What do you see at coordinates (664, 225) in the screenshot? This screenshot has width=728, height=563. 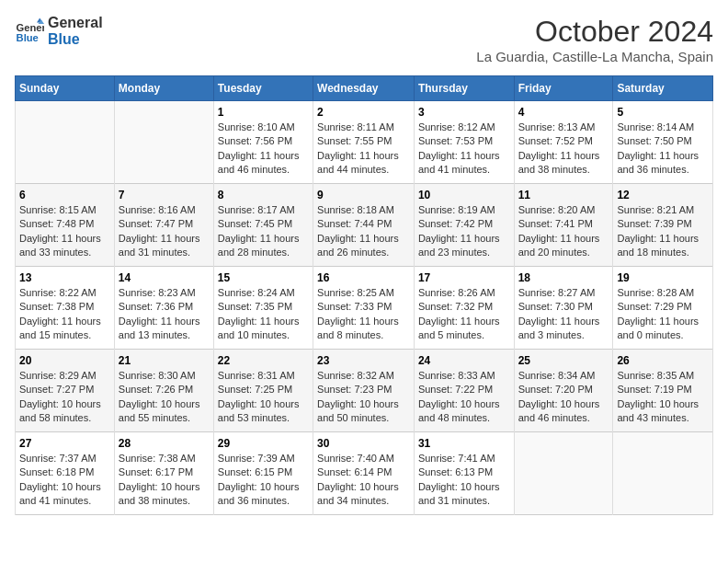 I see `calendar-cell: 12Sunrise: 8:21 AM Sunset: 7:39 PM Dayli…` at bounding box center [664, 225].